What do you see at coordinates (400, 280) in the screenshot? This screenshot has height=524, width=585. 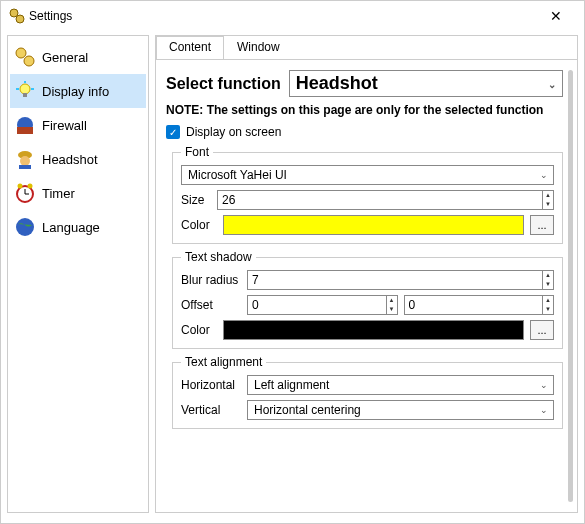 I see `blur-spinner: ▲▼` at bounding box center [400, 280].